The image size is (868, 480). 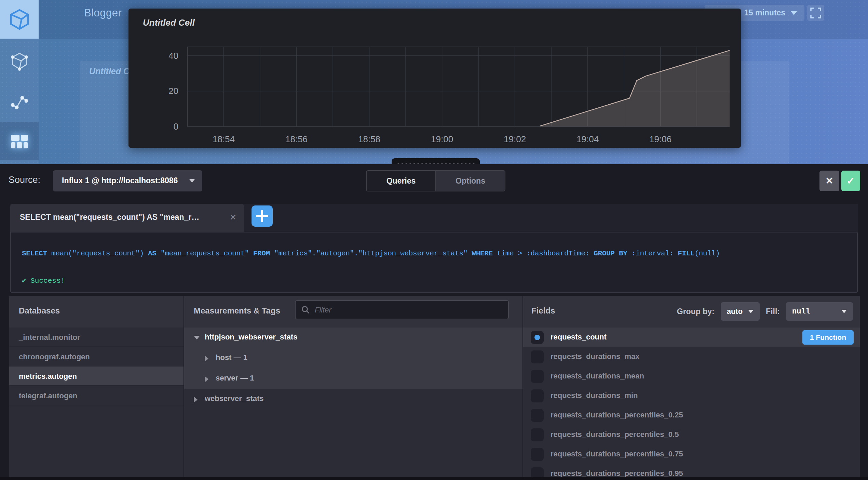 I want to click on time-range-label: 15 minutes, so click(x=765, y=13).